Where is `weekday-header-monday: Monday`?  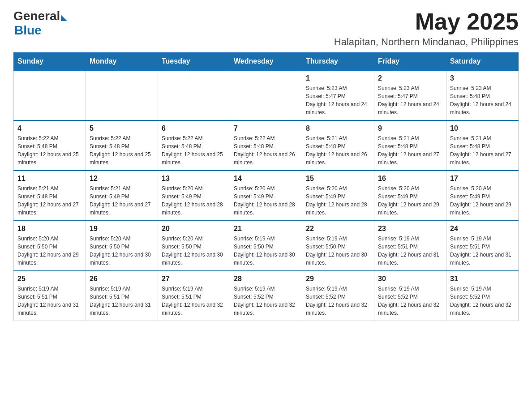
weekday-header-monday: Monday is located at coordinates (122, 62).